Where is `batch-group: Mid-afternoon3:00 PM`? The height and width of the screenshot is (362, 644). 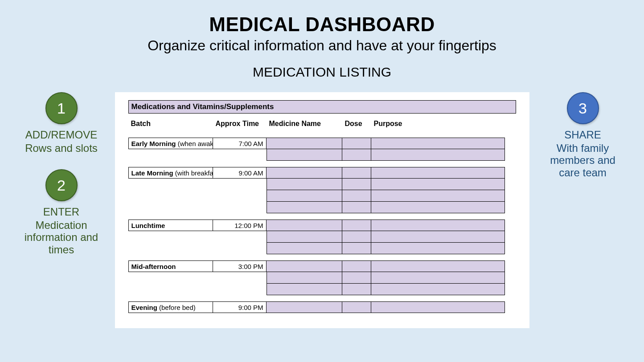 batch-group: Mid-afternoon3:00 PM is located at coordinates (322, 278).